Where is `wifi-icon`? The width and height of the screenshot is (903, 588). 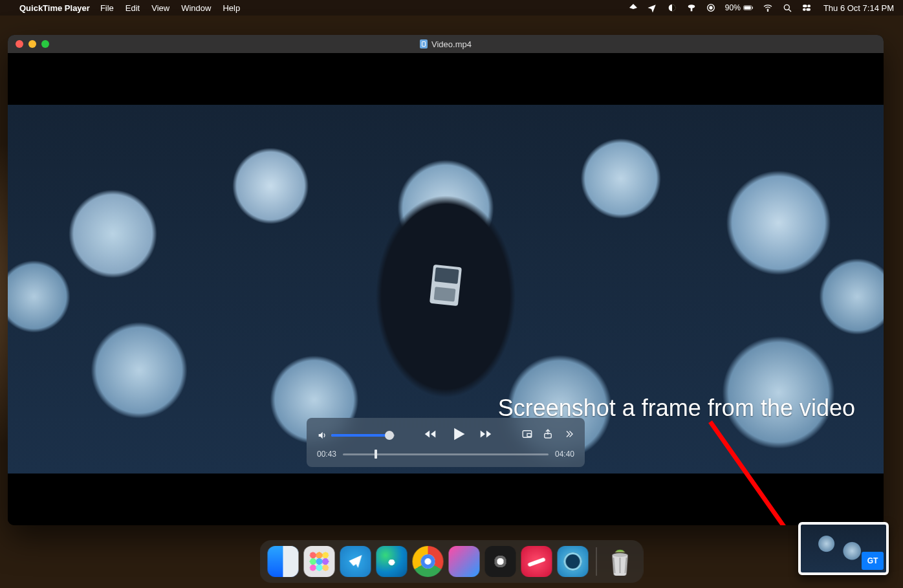
wifi-icon is located at coordinates (768, 8).